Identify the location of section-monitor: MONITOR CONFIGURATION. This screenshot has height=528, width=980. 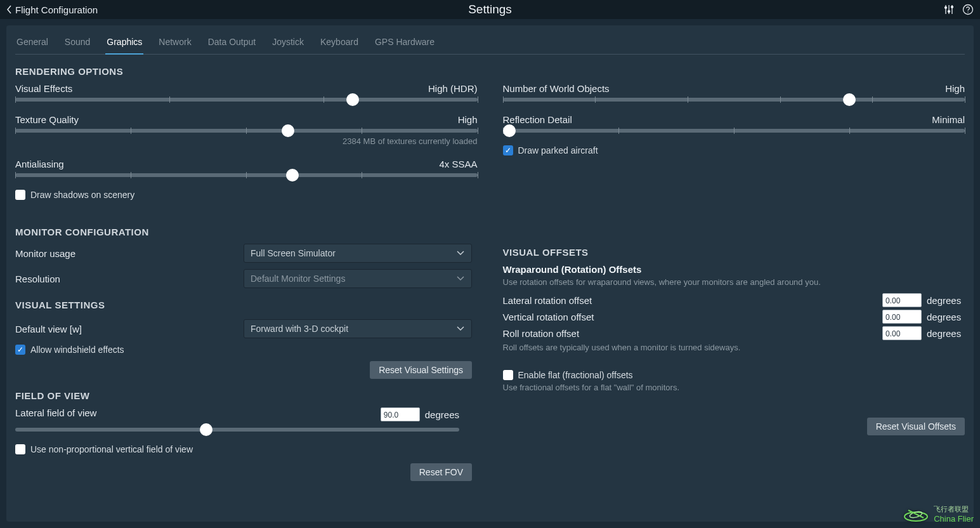
(246, 232).